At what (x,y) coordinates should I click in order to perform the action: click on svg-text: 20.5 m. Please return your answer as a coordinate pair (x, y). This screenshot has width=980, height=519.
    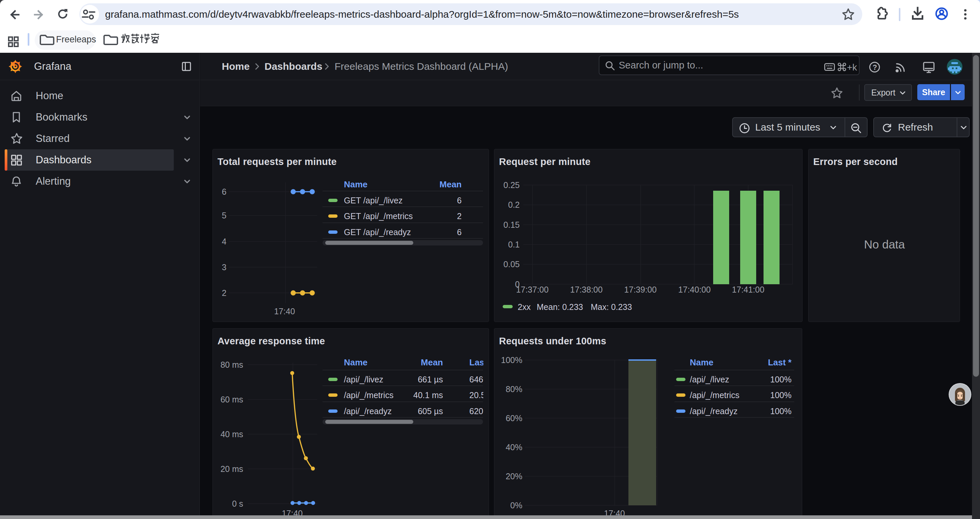
    Looking at the image, I should click on (479, 395).